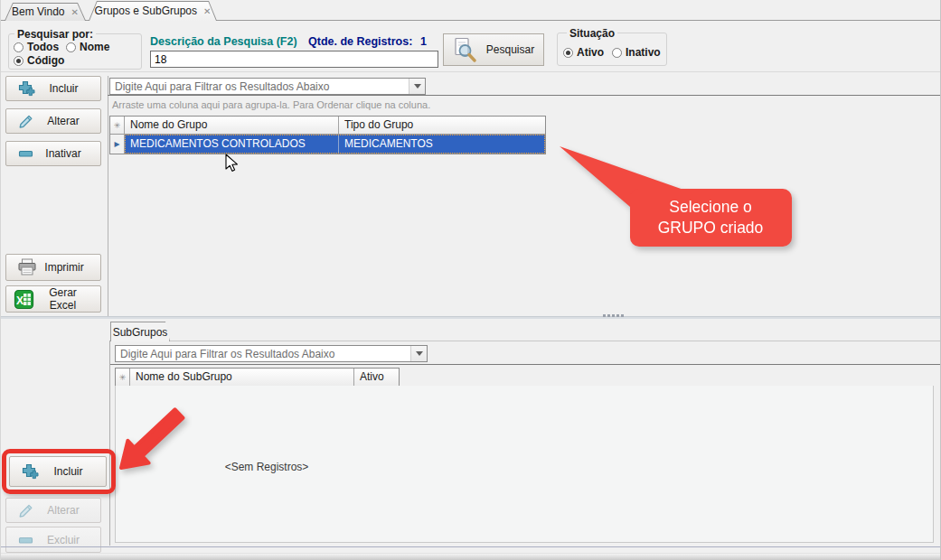 The height and width of the screenshot is (560, 941). I want to click on search-icon, so click(465, 50).